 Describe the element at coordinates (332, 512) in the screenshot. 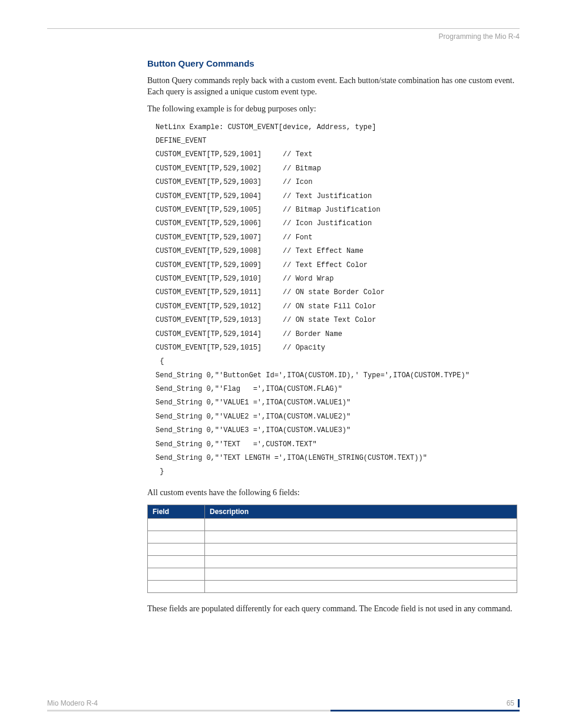

I see `table-header-row: Field Description` at that location.